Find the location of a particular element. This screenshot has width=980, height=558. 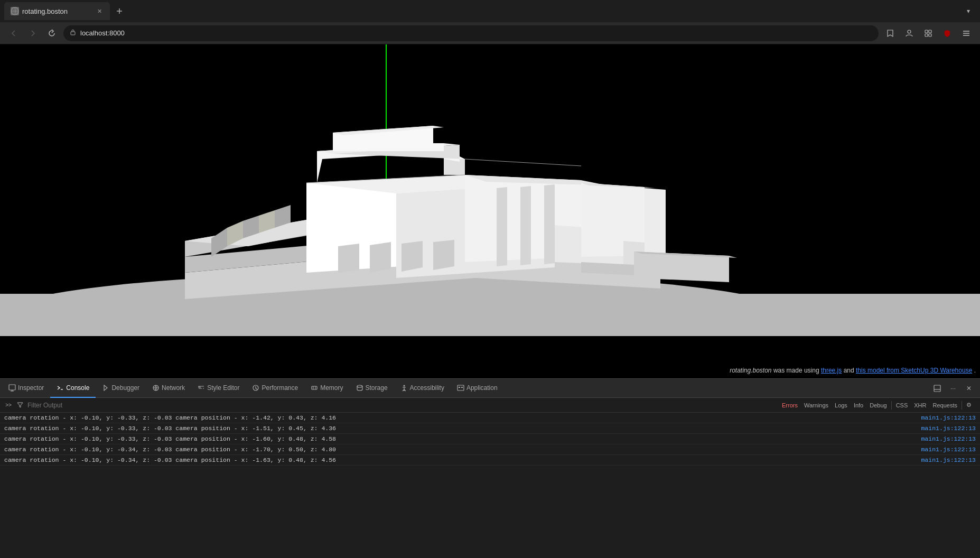

memory-icon is located at coordinates (314, 388).